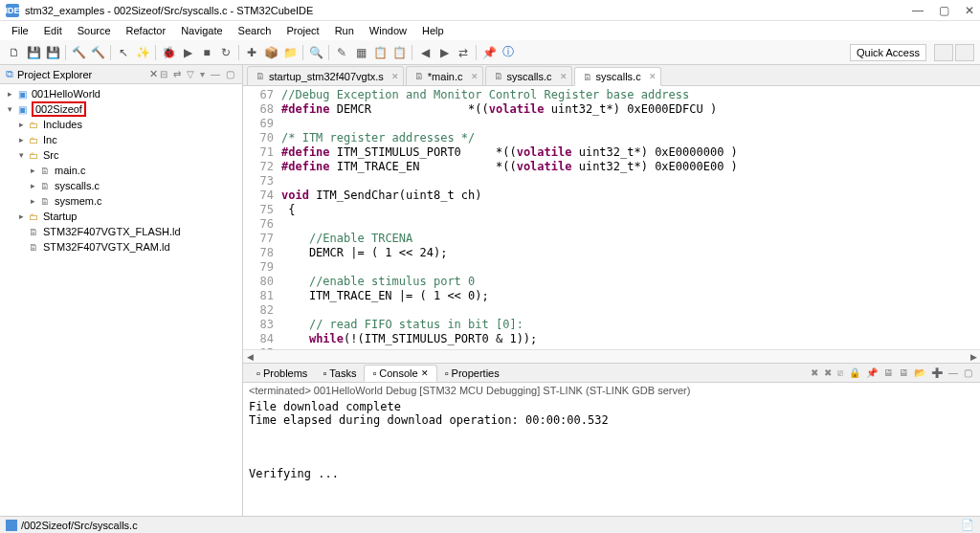  What do you see at coordinates (190, 75) in the screenshot?
I see `filter-icon: ▽` at bounding box center [190, 75].